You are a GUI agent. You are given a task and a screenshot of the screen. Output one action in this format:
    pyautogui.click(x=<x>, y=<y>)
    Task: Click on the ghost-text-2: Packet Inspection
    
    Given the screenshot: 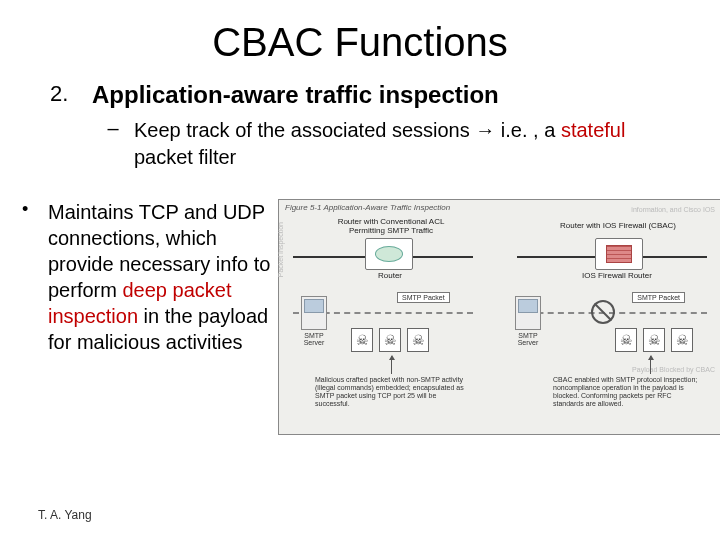 What is the action you would take?
    pyautogui.click(x=281, y=250)
    